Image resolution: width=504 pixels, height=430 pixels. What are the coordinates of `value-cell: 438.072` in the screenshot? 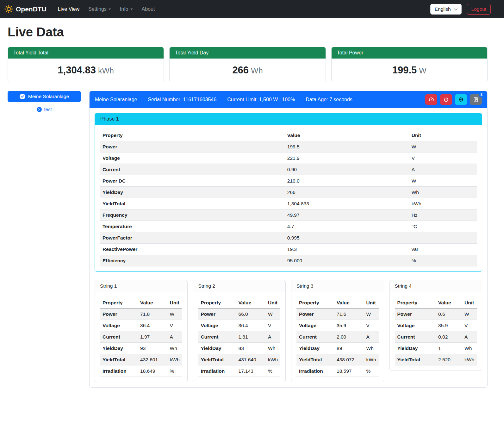 It's located at (349, 360).